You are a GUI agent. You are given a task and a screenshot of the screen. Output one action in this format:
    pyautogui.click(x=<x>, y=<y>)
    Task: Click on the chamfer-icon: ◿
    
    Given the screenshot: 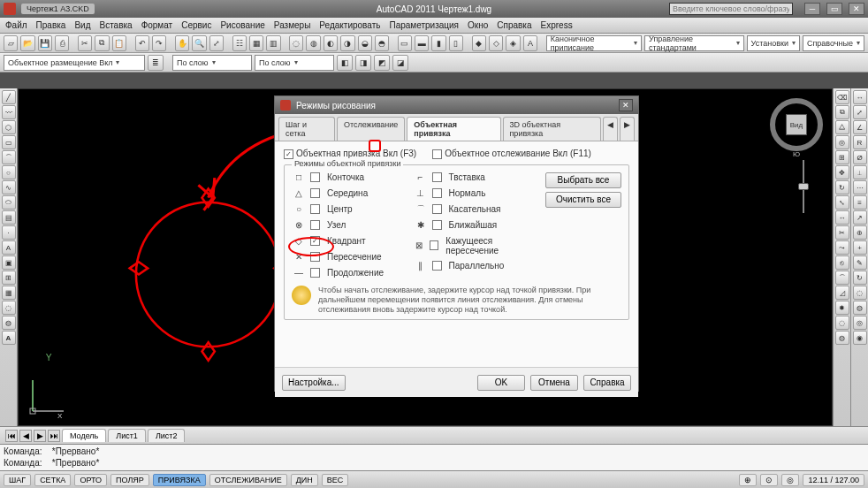 What is the action you would take?
    pyautogui.click(x=842, y=293)
    